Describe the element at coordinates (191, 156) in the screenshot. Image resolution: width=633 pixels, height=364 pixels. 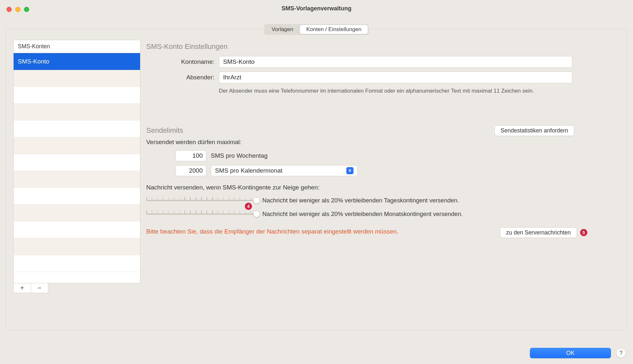
I see `per-weekday-input` at that location.